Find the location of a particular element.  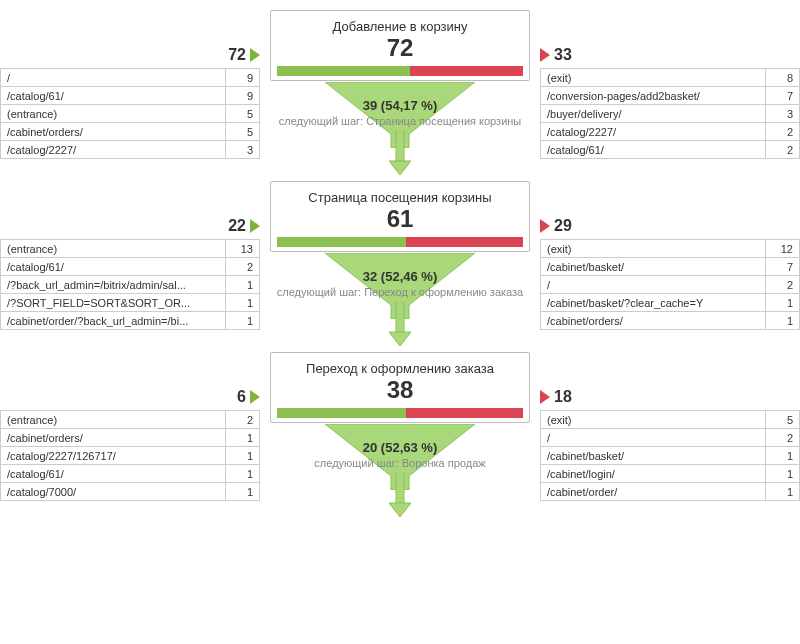

path-cell: /?SORT_FIELD=SORT&SORT_OR... is located at coordinates (114, 303).